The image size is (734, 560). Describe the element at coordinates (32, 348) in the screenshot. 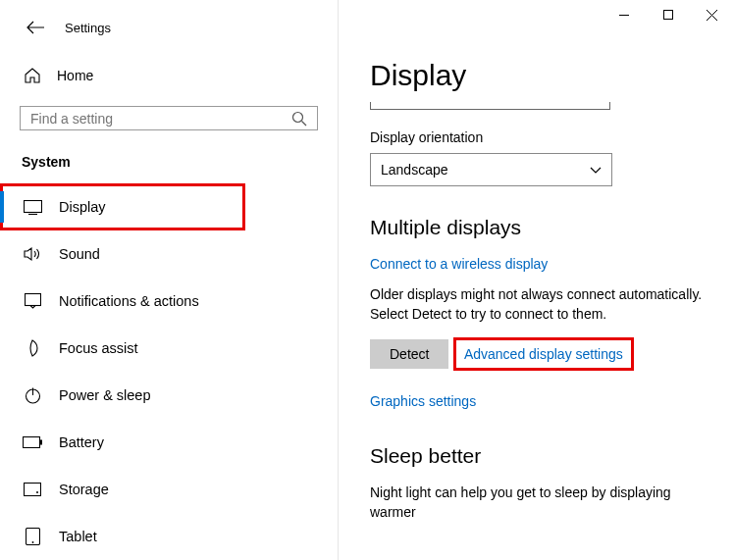

I see `focus-assist-icon` at that location.